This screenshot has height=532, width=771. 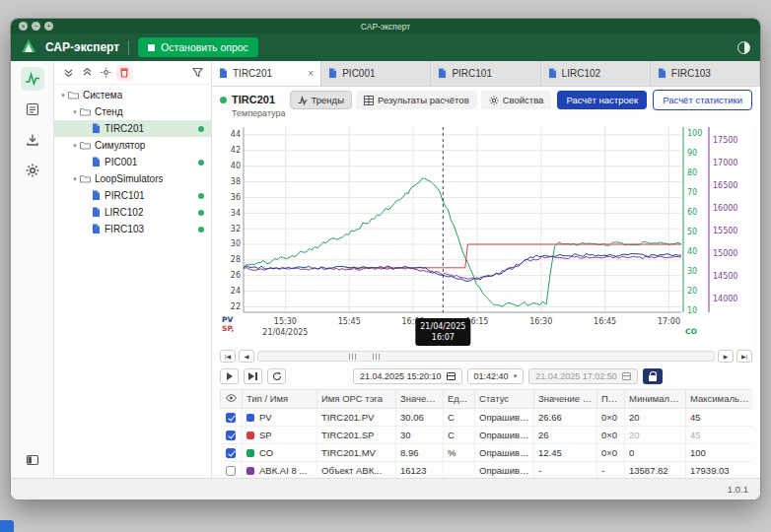 What do you see at coordinates (33, 109) in the screenshot?
I see `report-icon` at bounding box center [33, 109].